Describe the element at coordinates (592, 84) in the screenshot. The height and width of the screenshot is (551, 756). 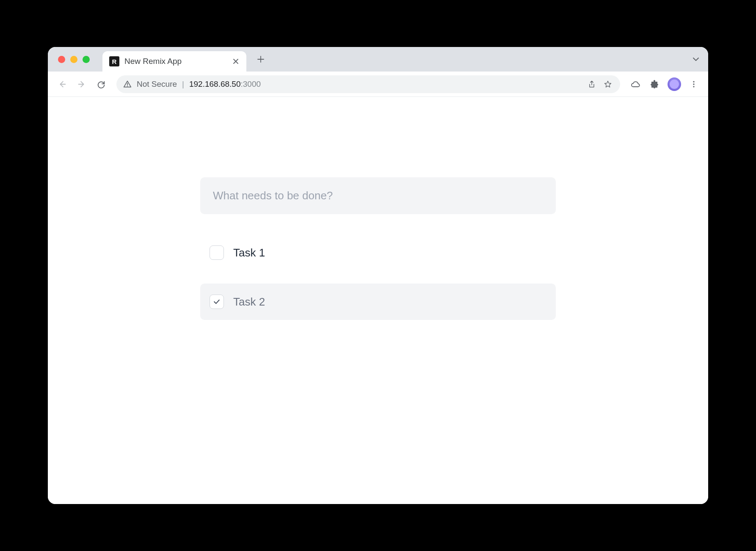
I see `share-icon` at that location.